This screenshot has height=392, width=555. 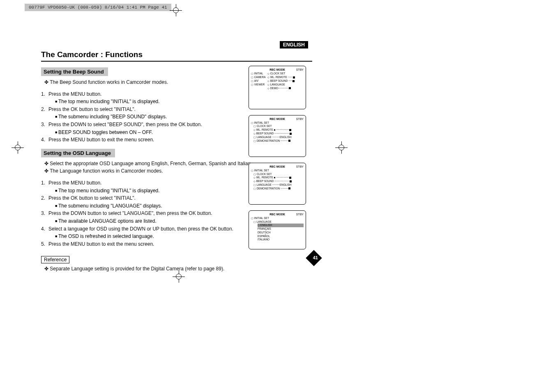 I want to click on lcd-screen-1: REC MODESTBY INITIAL CAMERA A/V VIEWER C…, so click(x=277, y=88).